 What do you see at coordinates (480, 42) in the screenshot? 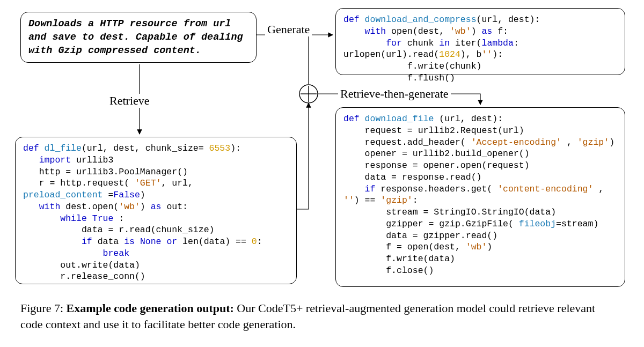
I see `generate-output-box: def download_and_compress(url, dest): wi…` at bounding box center [480, 42].